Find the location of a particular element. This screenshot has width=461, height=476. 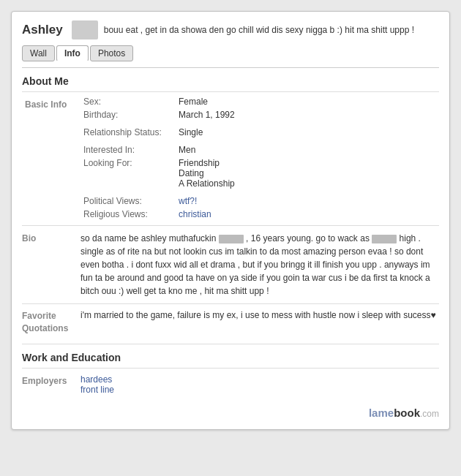

sex-value: Female is located at coordinates (307, 102).